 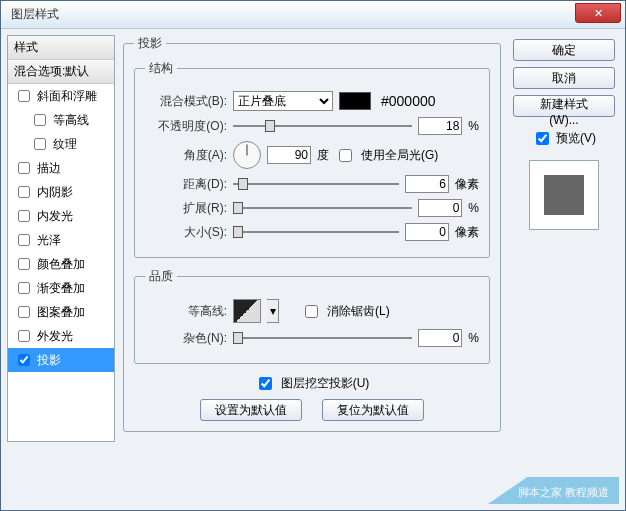 I want to click on global-light-label: 使用全局光(G), so click(x=400, y=156).